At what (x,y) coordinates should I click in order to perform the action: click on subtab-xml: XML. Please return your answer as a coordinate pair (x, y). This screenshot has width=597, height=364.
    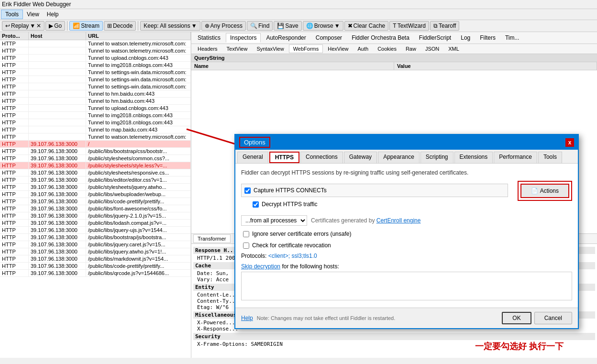
    Looking at the image, I should click on (453, 49).